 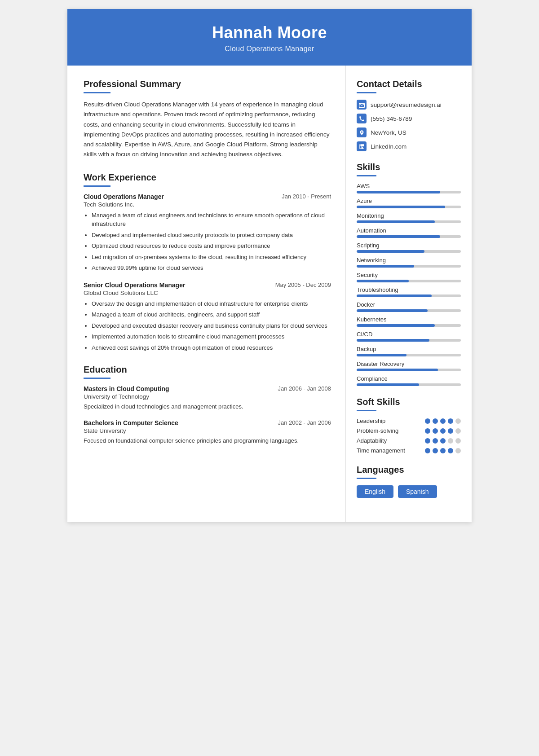 What do you see at coordinates (418, 492) in the screenshot?
I see `language-tag: Spanish` at bounding box center [418, 492].